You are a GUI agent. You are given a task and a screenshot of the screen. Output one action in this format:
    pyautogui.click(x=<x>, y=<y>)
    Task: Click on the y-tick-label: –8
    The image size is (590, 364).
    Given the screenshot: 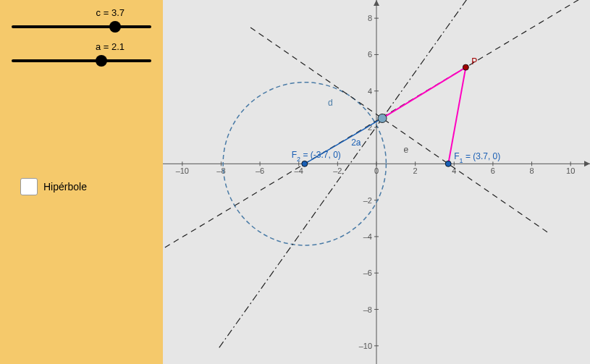 What is the action you would take?
    pyautogui.click(x=368, y=310)
    